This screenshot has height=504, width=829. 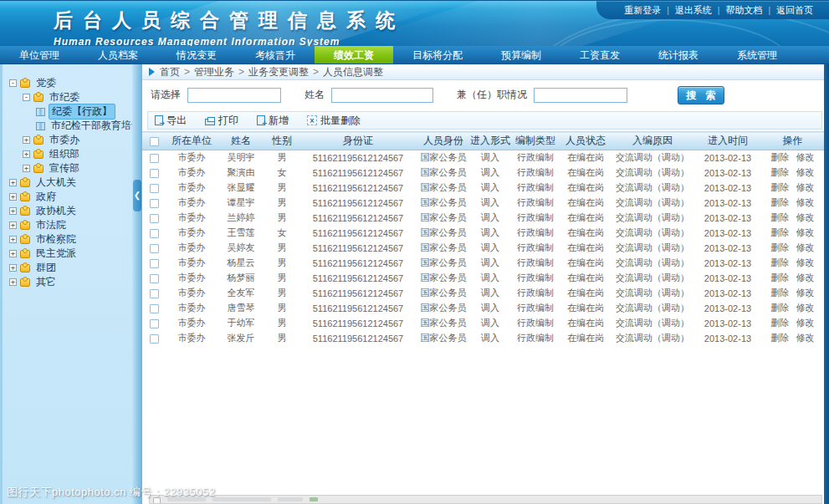 What do you see at coordinates (56, 254) in the screenshot?
I see `tree-node-label: 民主党派` at bounding box center [56, 254].